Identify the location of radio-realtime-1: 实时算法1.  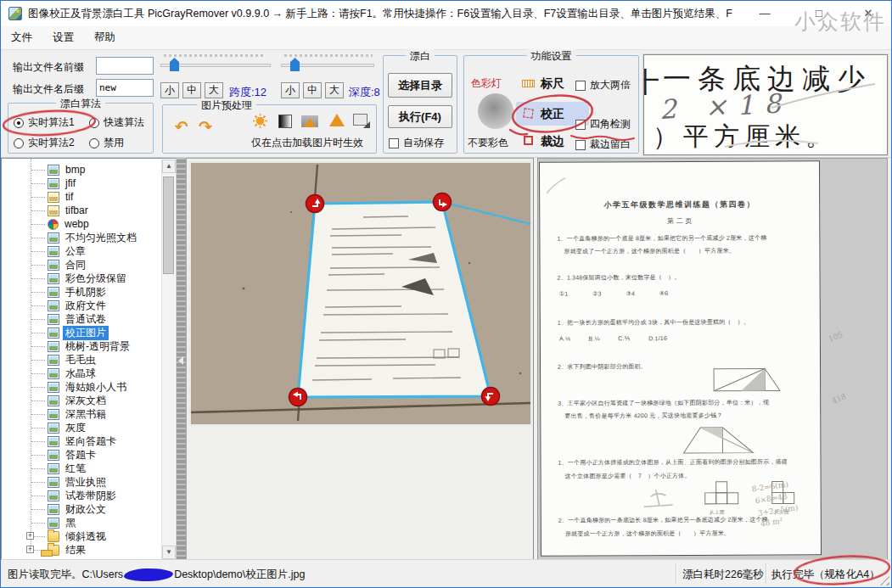
(44, 122).